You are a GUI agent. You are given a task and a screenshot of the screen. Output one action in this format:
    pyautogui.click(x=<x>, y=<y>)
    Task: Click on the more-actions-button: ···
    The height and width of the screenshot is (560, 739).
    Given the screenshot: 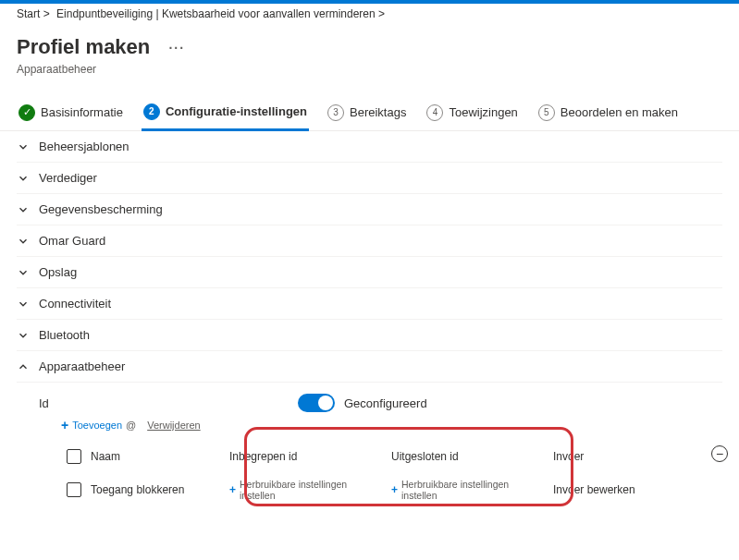 What is the action you would take?
    pyautogui.click(x=177, y=48)
    